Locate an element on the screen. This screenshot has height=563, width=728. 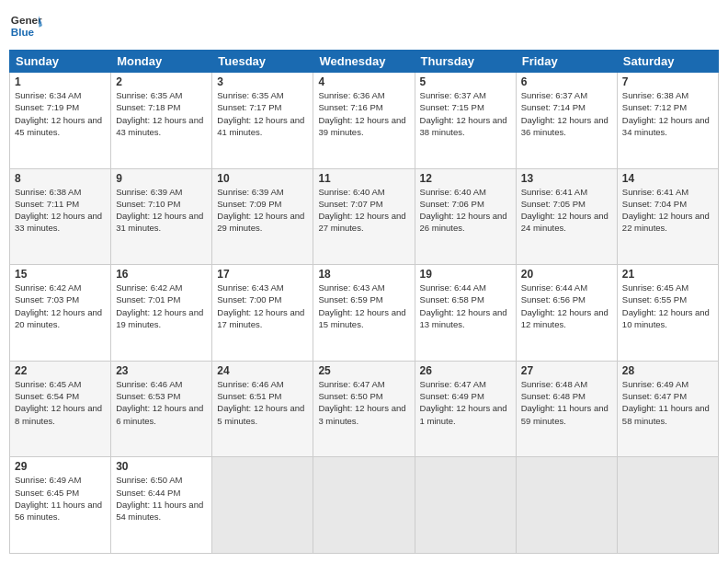
day-info: Sunrise: 6:39 AMSunset: 7:10 PMDaylight:… is located at coordinates (162, 210).